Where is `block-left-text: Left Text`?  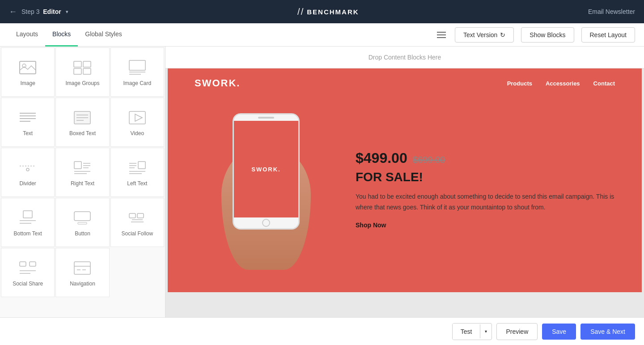
block-left-text: Left Text is located at coordinates (137, 172).